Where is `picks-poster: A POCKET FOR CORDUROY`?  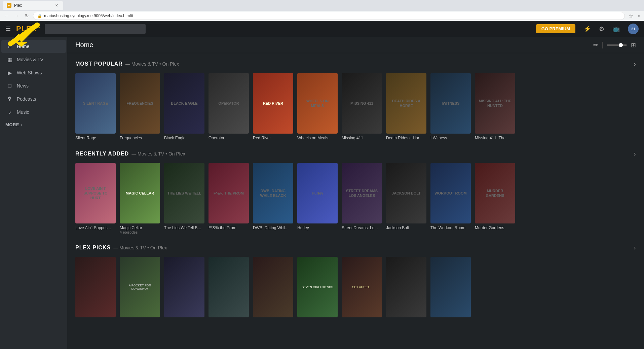
picks-poster: A POCKET FOR CORDUROY is located at coordinates (140, 287).